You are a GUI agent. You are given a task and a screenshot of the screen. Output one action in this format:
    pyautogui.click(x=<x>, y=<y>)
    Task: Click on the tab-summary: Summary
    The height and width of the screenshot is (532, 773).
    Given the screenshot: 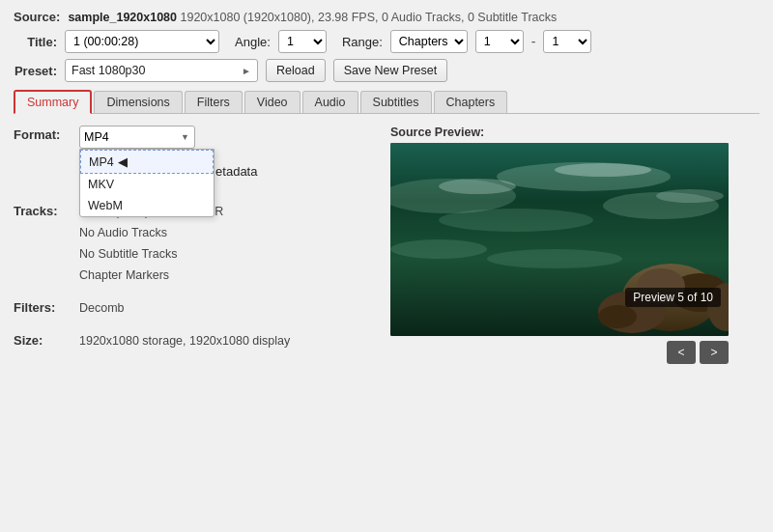 What is the action you would take?
    pyautogui.click(x=52, y=102)
    